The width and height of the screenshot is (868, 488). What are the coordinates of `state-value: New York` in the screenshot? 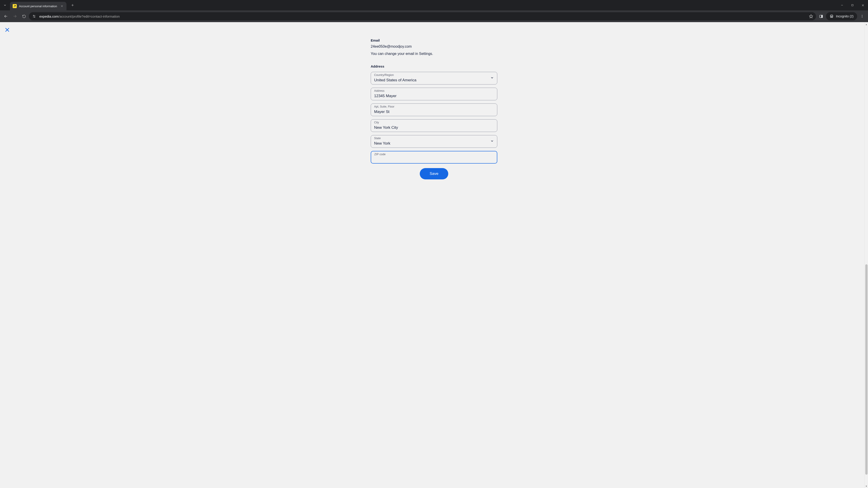 It's located at (434, 143).